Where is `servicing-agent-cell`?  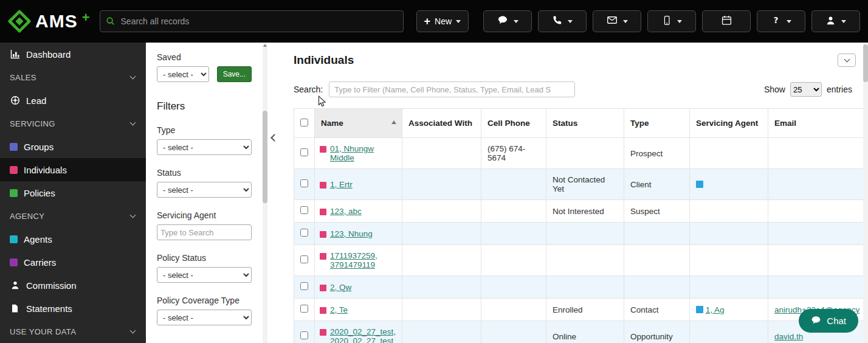 servicing-agent-cell is located at coordinates (729, 153).